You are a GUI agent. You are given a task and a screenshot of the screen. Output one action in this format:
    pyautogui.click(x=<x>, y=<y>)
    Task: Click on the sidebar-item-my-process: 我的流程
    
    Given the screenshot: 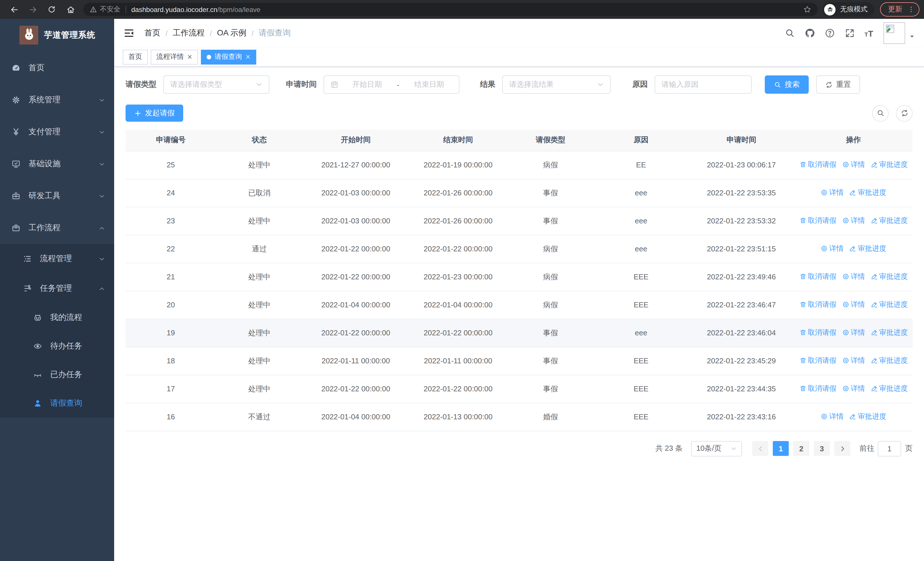 What is the action you would take?
    pyautogui.click(x=57, y=317)
    